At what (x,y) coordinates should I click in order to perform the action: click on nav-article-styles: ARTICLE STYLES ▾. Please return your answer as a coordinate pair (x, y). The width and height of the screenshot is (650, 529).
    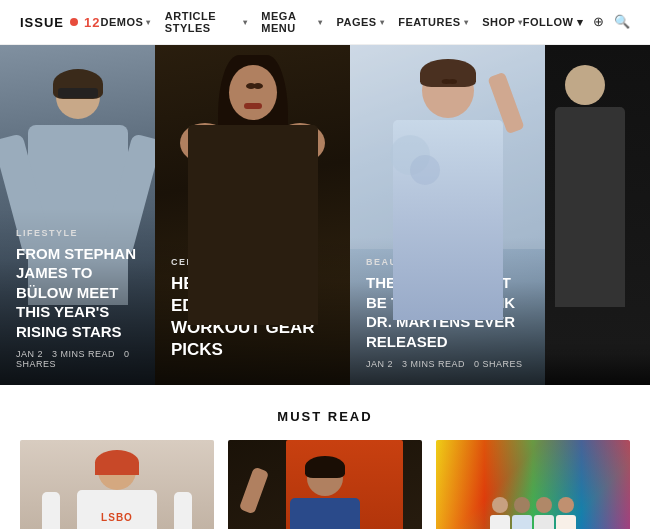
    Looking at the image, I should click on (206, 22).